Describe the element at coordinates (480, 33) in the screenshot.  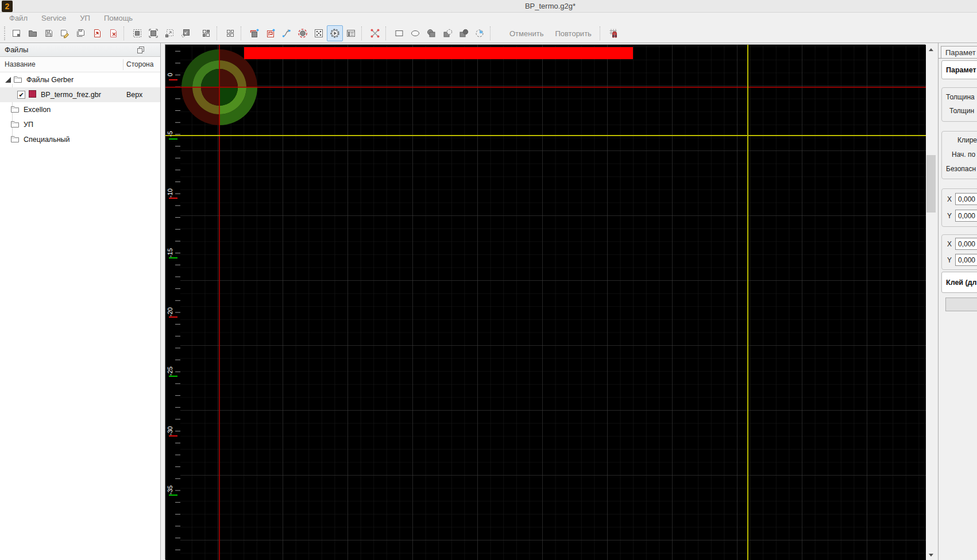
I see `region-select-button` at that location.